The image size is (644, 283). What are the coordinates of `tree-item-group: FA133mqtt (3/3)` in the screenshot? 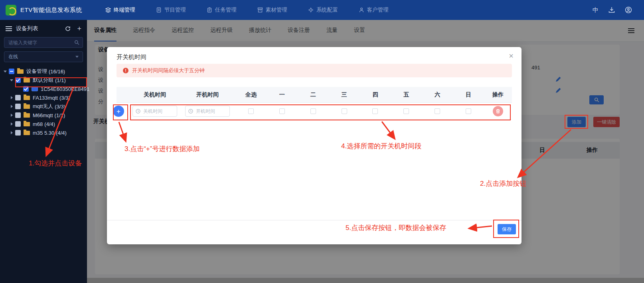 It's located at (43, 98).